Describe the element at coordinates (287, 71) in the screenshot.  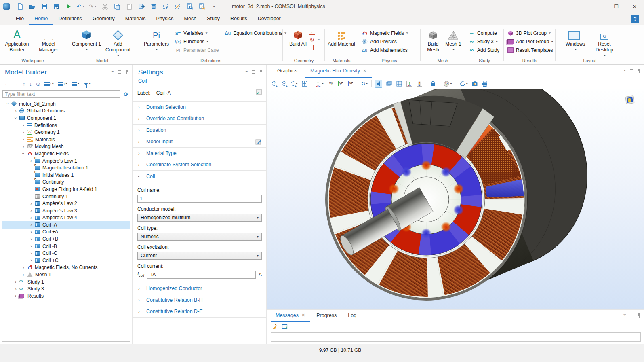
I see `tab-graphics: Graphics` at that location.